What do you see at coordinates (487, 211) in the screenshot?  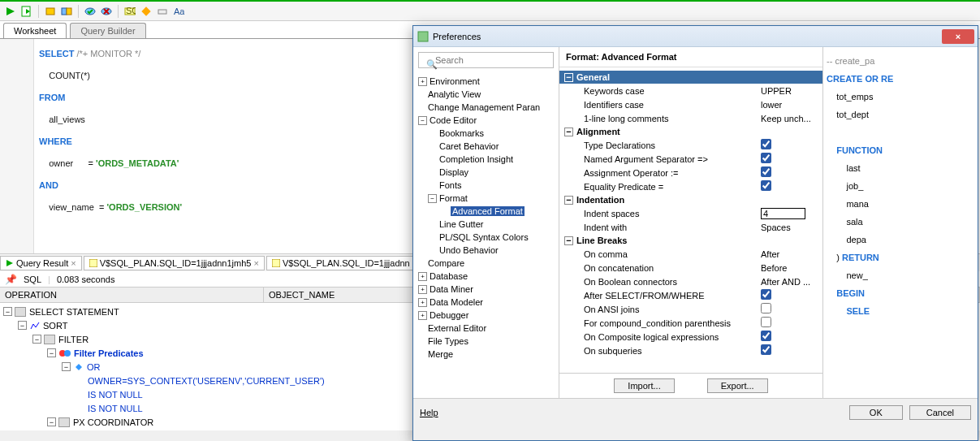 I see `tree-advanced-format: Advanced Format` at bounding box center [487, 211].